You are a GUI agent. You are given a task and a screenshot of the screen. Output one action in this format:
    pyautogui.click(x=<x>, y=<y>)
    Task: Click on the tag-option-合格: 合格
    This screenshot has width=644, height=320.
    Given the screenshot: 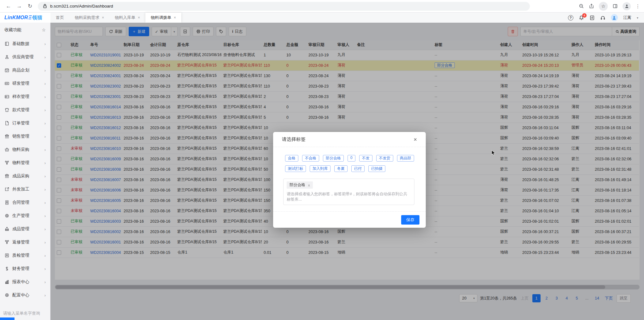 What is the action you would take?
    pyautogui.click(x=292, y=158)
    